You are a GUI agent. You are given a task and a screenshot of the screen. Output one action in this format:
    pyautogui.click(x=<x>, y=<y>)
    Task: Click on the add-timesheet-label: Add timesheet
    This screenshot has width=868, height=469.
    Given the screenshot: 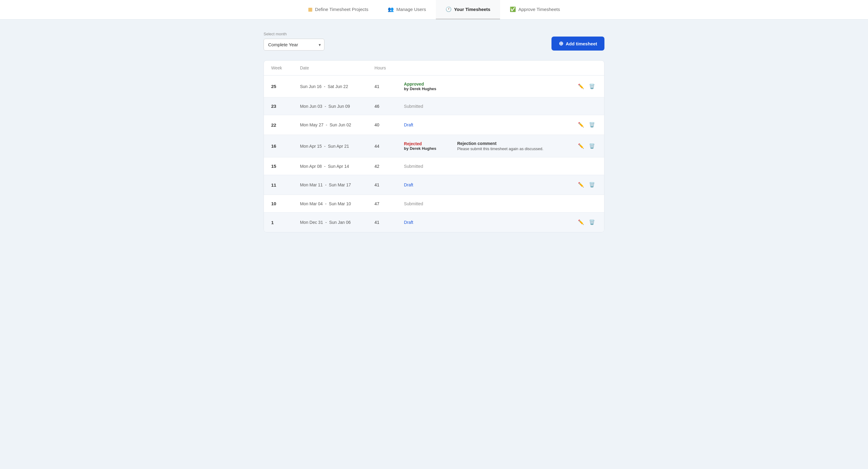 What is the action you would take?
    pyautogui.click(x=582, y=44)
    